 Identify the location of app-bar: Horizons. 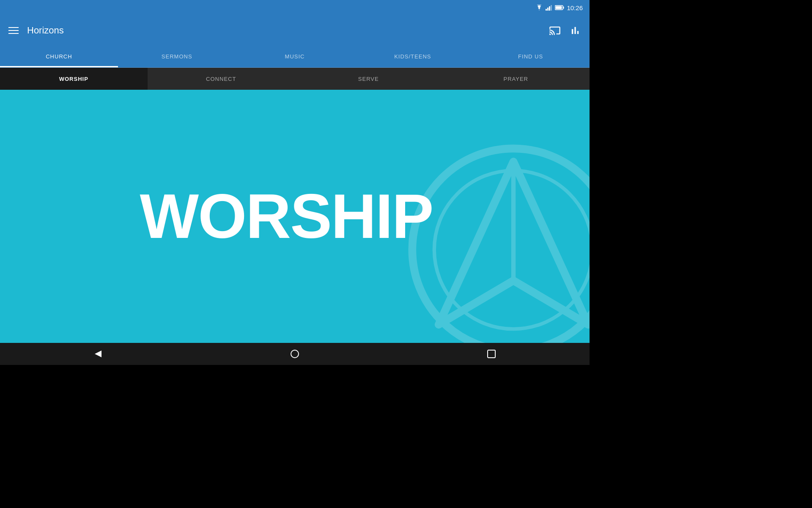
(295, 30).